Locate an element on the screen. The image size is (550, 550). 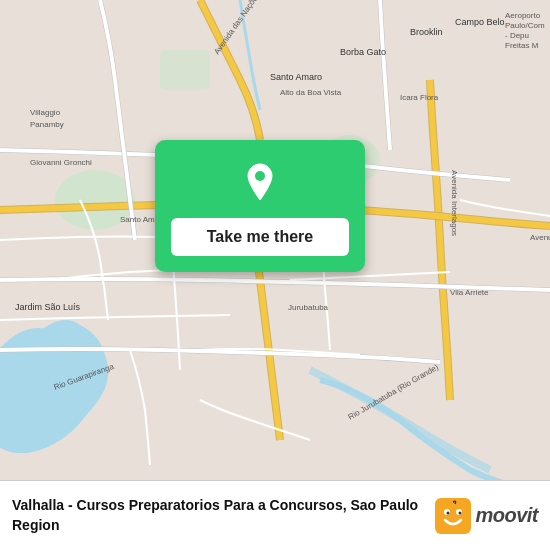
take-me-there-button: Take me there is located at coordinates (260, 237).